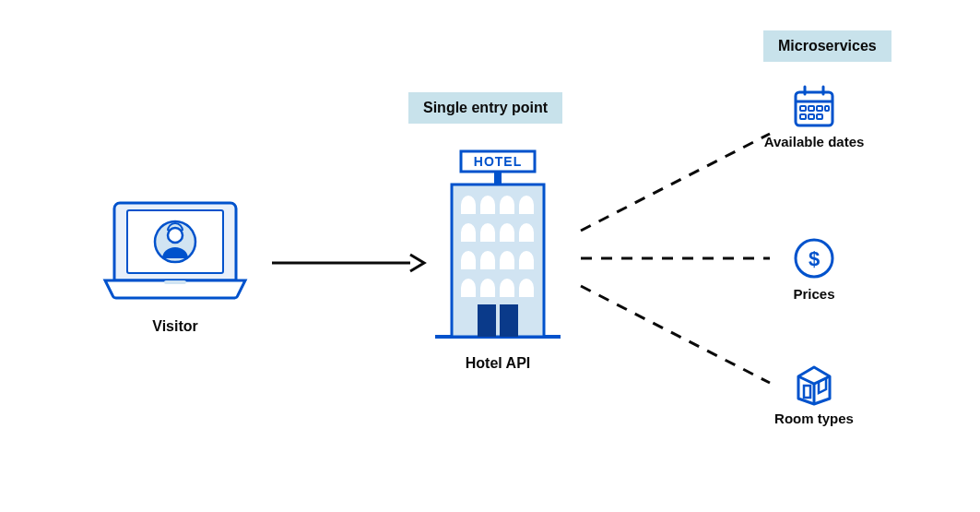 The height and width of the screenshot is (512, 980). Describe the element at coordinates (814, 142) in the screenshot. I see `available-dates-label: Available dates` at that location.